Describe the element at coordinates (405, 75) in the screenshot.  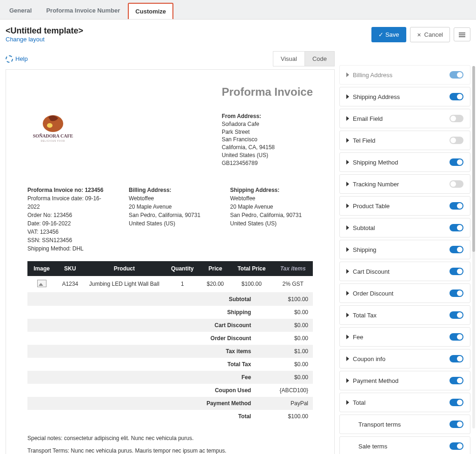
I see `panel-item-billing-address: Billing Address` at that location.